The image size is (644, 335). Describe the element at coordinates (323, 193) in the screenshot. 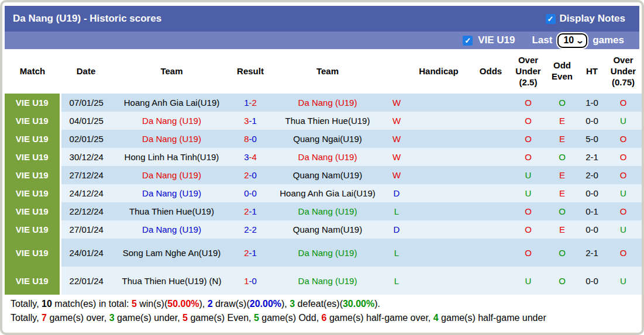

I see `table-row: VIE U1924/12/24Da Nang (U19)0-0Hoang Anh…` at that location.